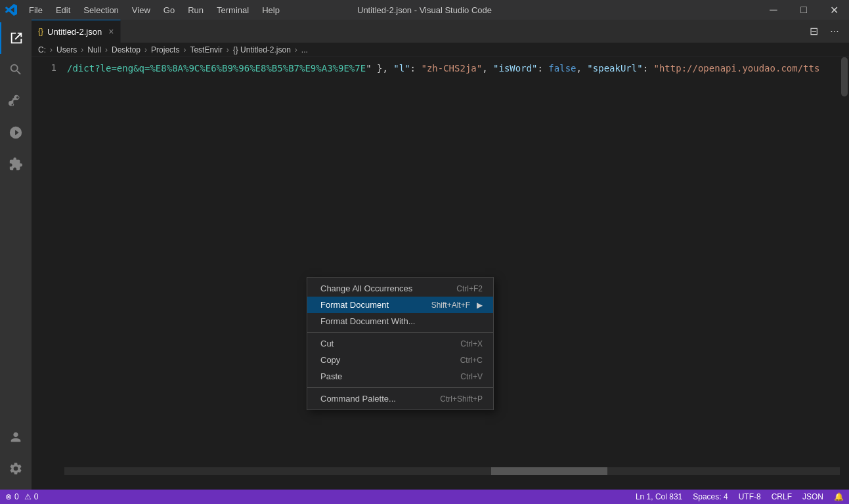 The image size is (849, 504). Describe the element at coordinates (16, 469) in the screenshot. I see `activity-settings` at that location.